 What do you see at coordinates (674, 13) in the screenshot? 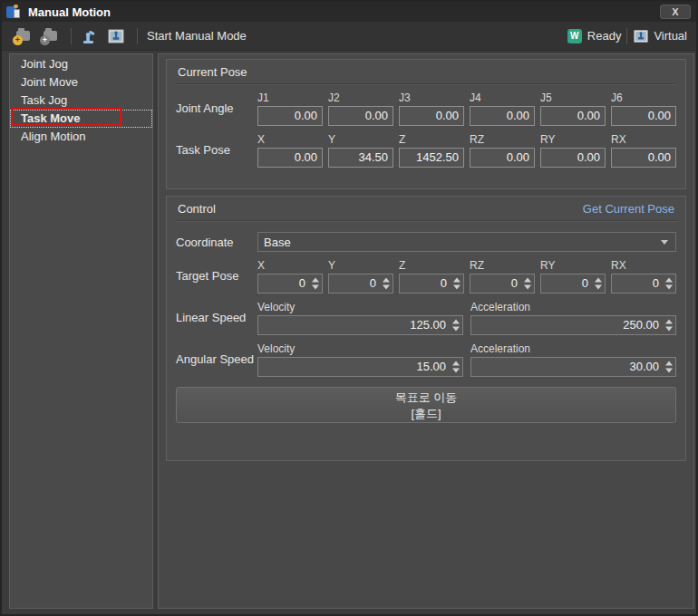
I see `close-icon: X` at bounding box center [674, 13].